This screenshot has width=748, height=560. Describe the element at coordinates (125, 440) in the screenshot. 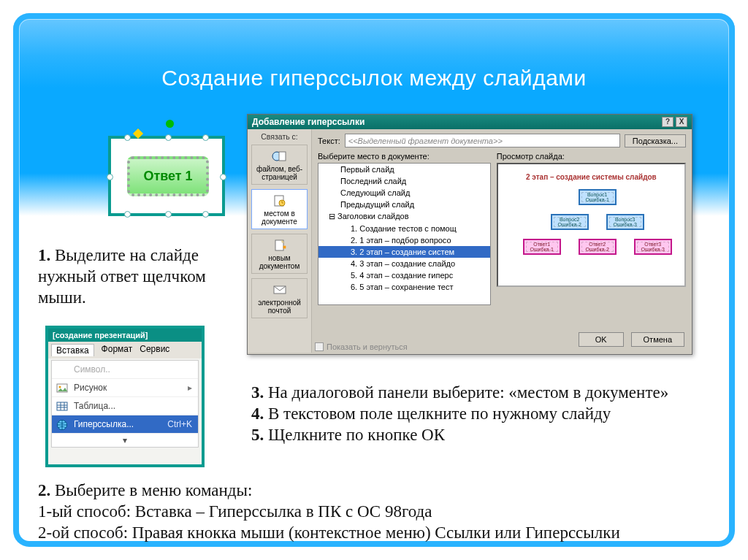

I see `expand-menu-icon: ▾` at that location.